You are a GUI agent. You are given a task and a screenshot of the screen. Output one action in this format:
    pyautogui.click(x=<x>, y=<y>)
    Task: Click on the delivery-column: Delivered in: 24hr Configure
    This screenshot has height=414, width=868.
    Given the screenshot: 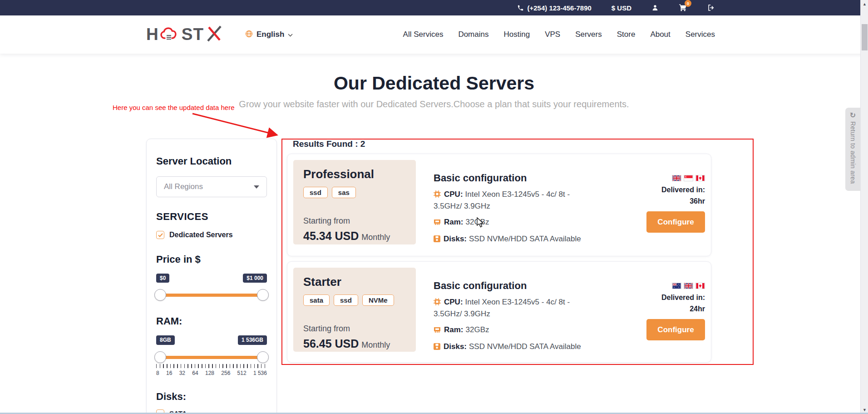 What is the action you would take?
    pyautogui.click(x=671, y=312)
    